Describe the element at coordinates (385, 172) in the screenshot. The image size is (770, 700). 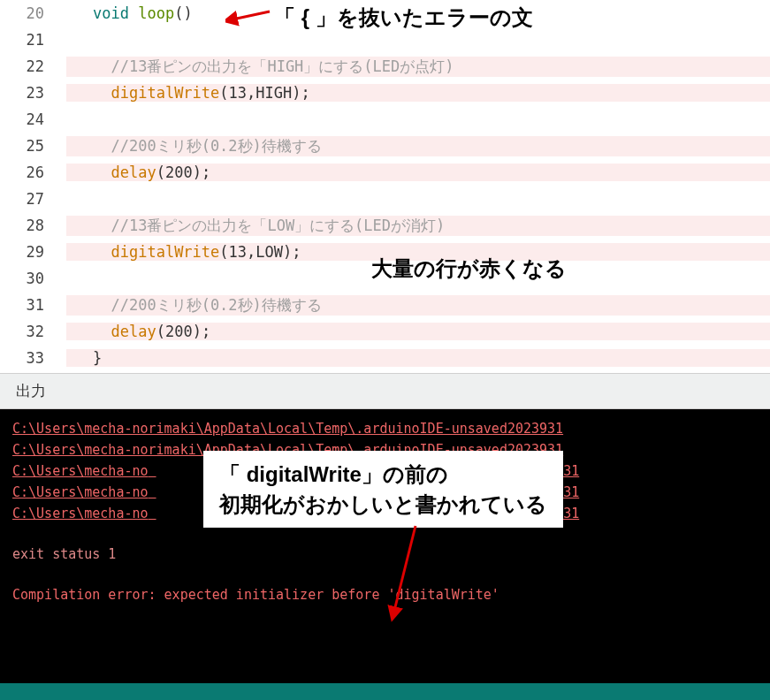
I see `code-line: 26 delay(200);` at that location.